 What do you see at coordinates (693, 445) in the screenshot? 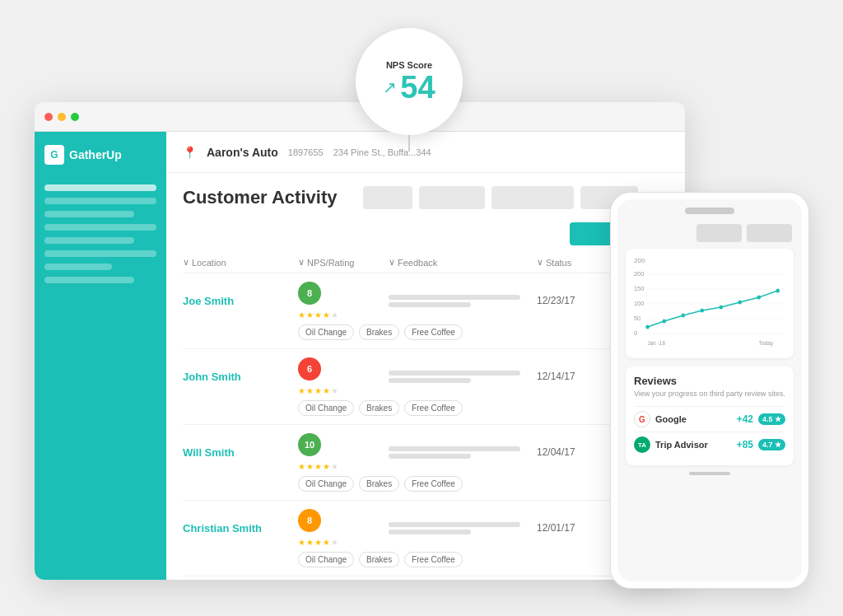
I see `tripadvisor-platform-name: Trip Advisor` at bounding box center [693, 445].